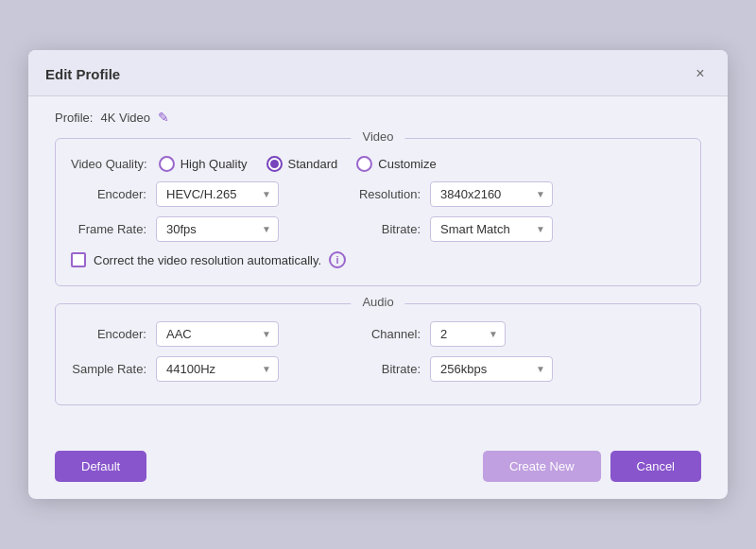  I want to click on video-quality-label: Video Quality:, so click(110, 164).